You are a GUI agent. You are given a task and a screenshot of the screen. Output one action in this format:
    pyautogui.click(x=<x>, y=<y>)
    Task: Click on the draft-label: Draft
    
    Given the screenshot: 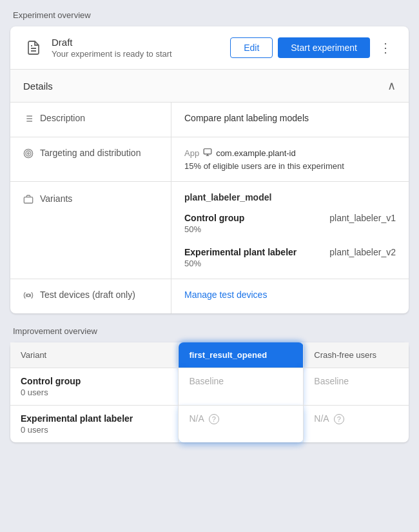 What is the action you would take?
    pyautogui.click(x=141, y=43)
    